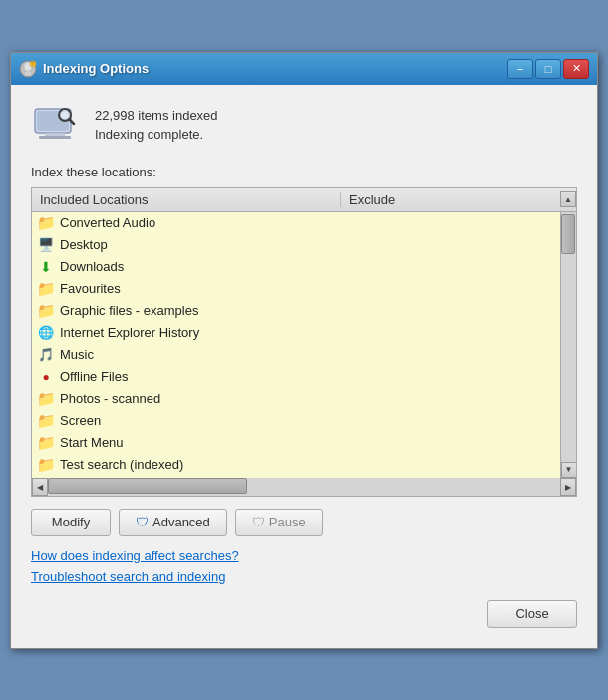  I want to click on item-icon: 🎵, so click(46, 355).